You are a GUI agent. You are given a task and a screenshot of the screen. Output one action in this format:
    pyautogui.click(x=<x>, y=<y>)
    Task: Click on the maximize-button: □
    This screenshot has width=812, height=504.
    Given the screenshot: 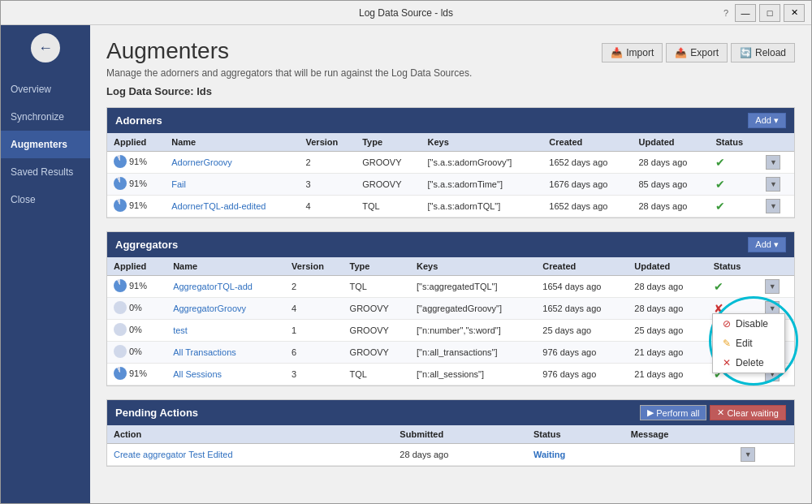 What is the action you would take?
    pyautogui.click(x=770, y=13)
    